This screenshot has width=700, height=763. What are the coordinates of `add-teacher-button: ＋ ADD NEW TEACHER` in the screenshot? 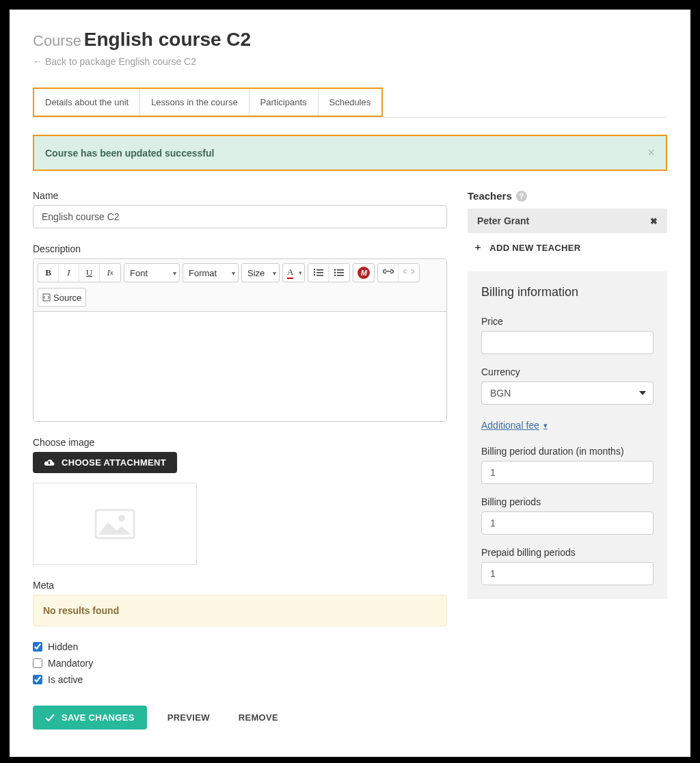 It's located at (567, 247).